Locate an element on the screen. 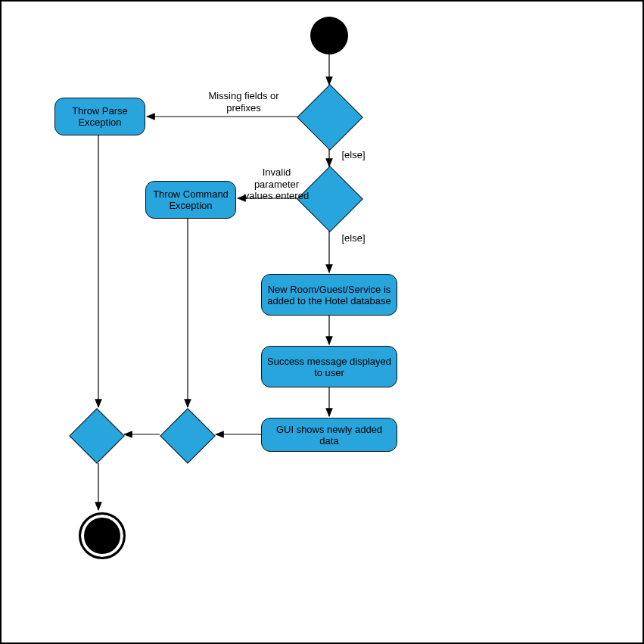 This screenshot has width=644, height=644. end-node is located at coordinates (102, 536).